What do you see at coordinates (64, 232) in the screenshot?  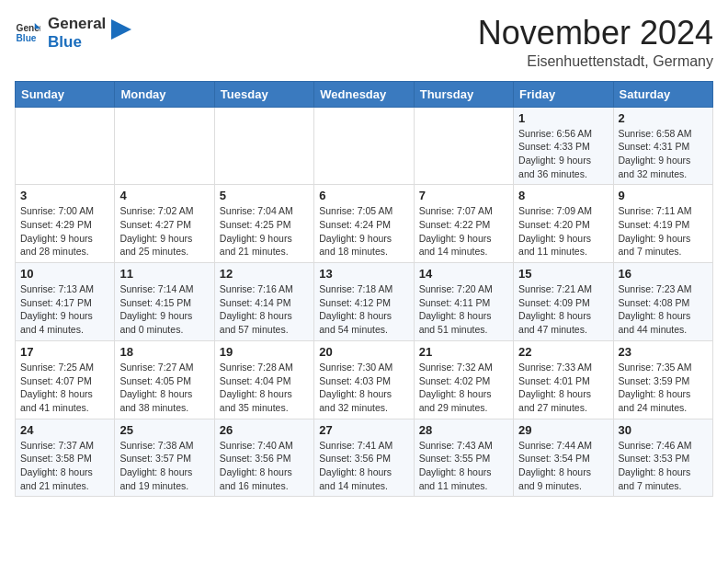 I see `day-info: Sunrise: 7:00 AM Sunset: 4:29 PM Dayligh…` at bounding box center [64, 232].